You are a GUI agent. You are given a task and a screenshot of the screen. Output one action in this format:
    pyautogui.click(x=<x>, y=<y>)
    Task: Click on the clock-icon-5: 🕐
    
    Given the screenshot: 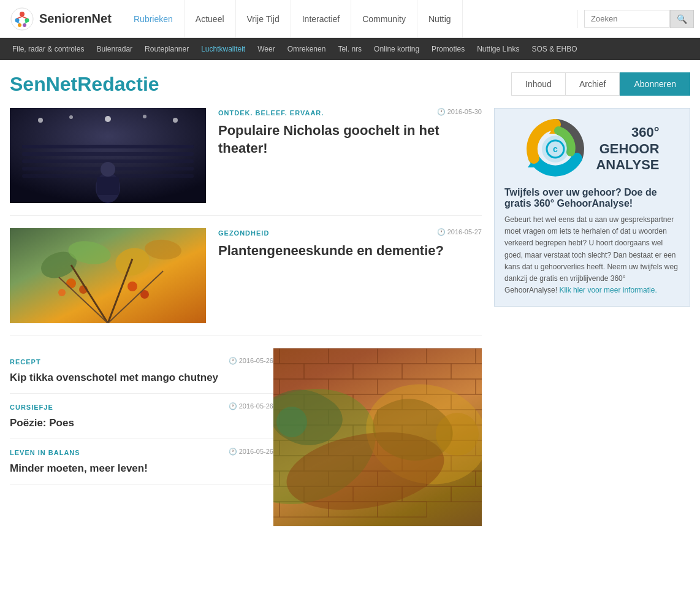 What is the action you would take?
    pyautogui.click(x=233, y=451)
    